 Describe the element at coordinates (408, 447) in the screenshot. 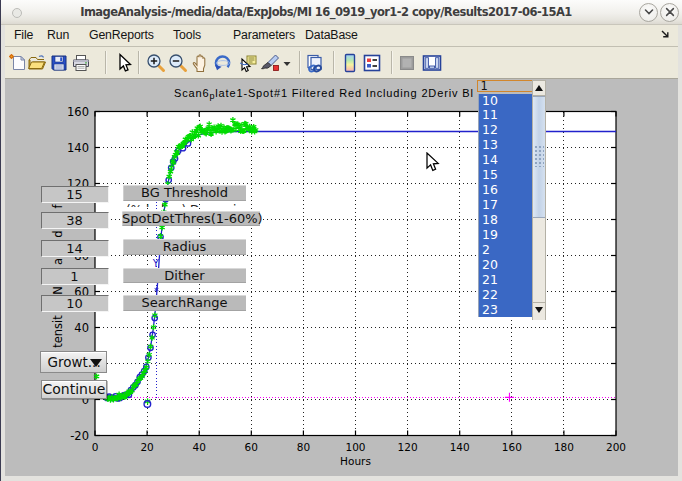

I see `svg-text: 120` at that location.